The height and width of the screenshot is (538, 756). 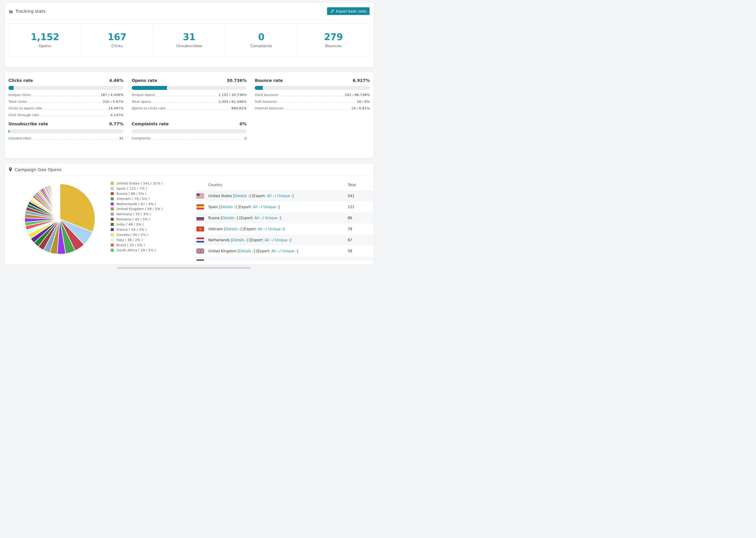 What do you see at coordinates (24, 115) in the screenshot?
I see `rate-row-label: Click through rate` at bounding box center [24, 115].